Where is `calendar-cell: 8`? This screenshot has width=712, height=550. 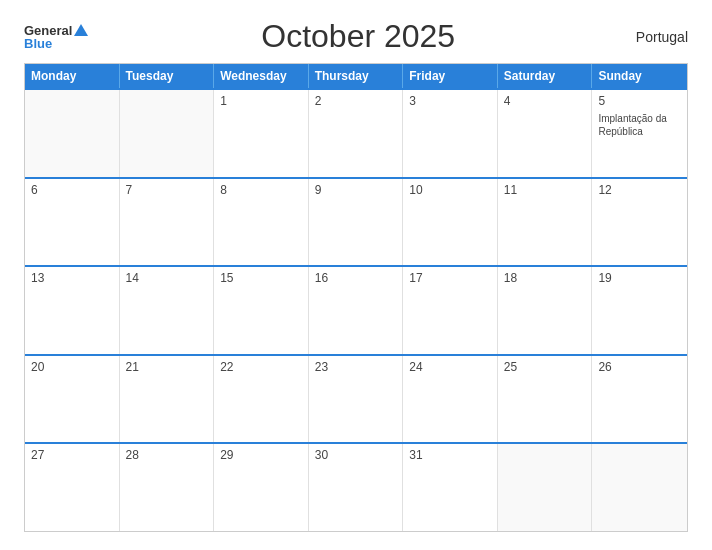 calendar-cell: 8 is located at coordinates (262, 222).